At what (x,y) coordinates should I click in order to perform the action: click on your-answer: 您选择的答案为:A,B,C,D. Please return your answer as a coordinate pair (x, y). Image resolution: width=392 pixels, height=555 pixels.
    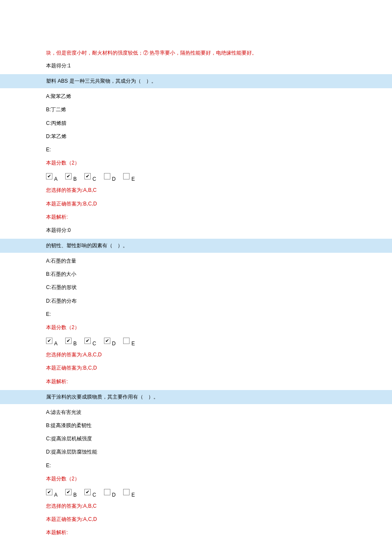
    Looking at the image, I should click on (196, 355).